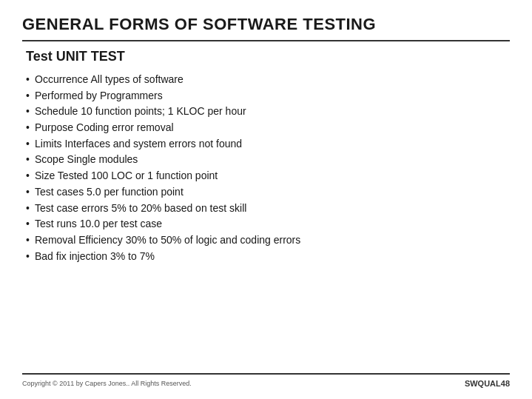 The width and height of the screenshot is (532, 399). What do you see at coordinates (268, 241) in the screenshot?
I see `bullet-item-10: Removal Efficiency 30% to 50% of logic a…` at bounding box center [268, 241].